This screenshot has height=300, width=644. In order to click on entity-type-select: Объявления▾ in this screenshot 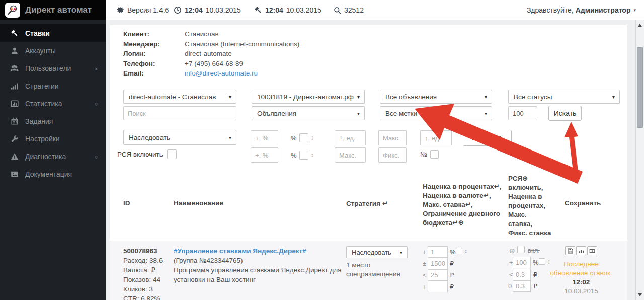, I will do `click(308, 113)`.